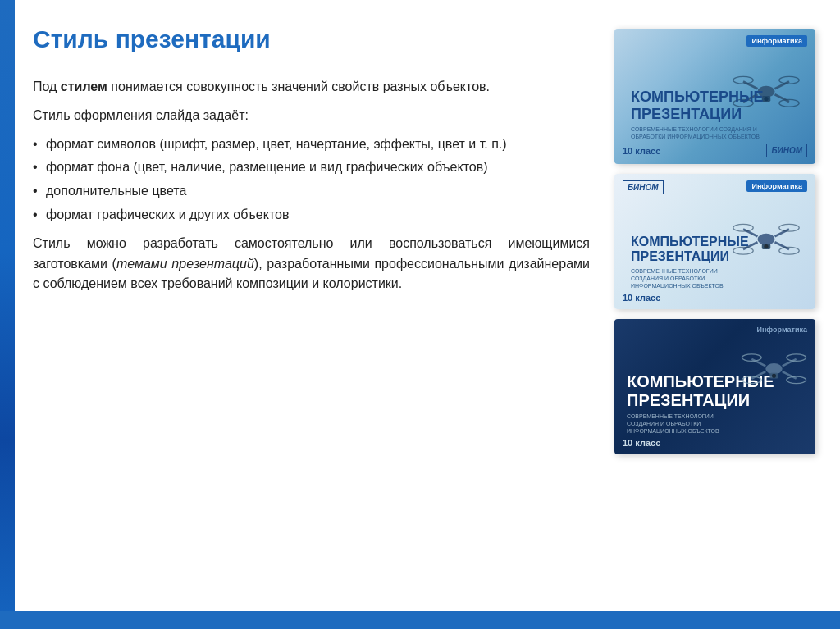  What do you see at coordinates (420, 620) in the screenshot?
I see `bottom-accent-bar` at bounding box center [420, 620].